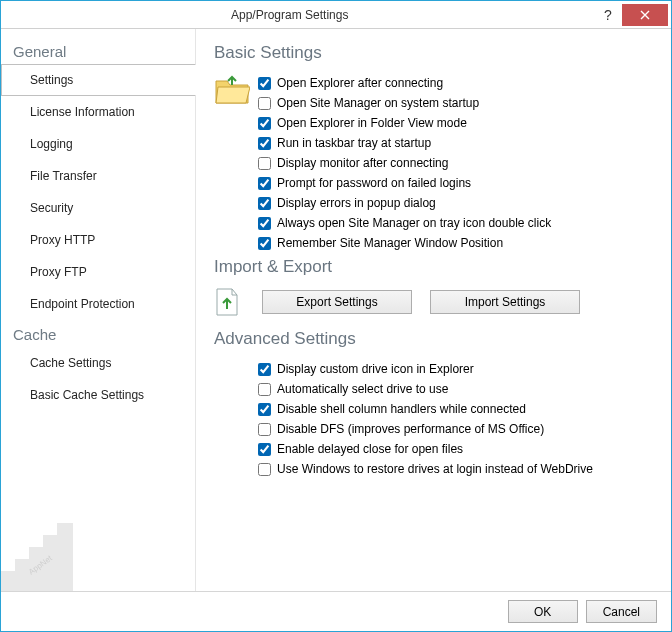  I want to click on basic-label: Open Explorer after connecting, so click(360, 83).